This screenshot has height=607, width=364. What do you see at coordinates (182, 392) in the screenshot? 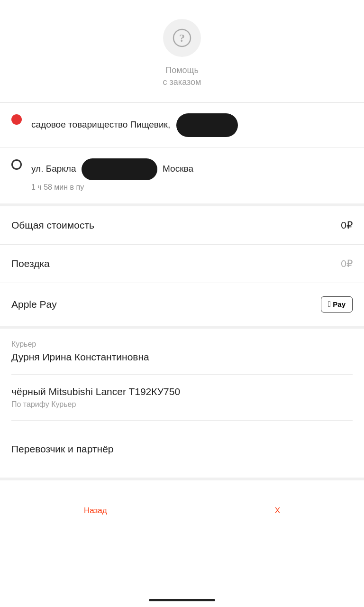
I see `car-info: чёрный Mitsubishi Lancer T192КУ750` at bounding box center [182, 392].